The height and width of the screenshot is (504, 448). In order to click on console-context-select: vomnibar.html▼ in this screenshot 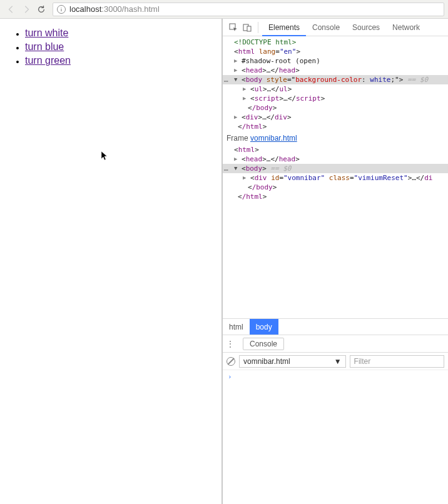, I will do `click(293, 361)`.